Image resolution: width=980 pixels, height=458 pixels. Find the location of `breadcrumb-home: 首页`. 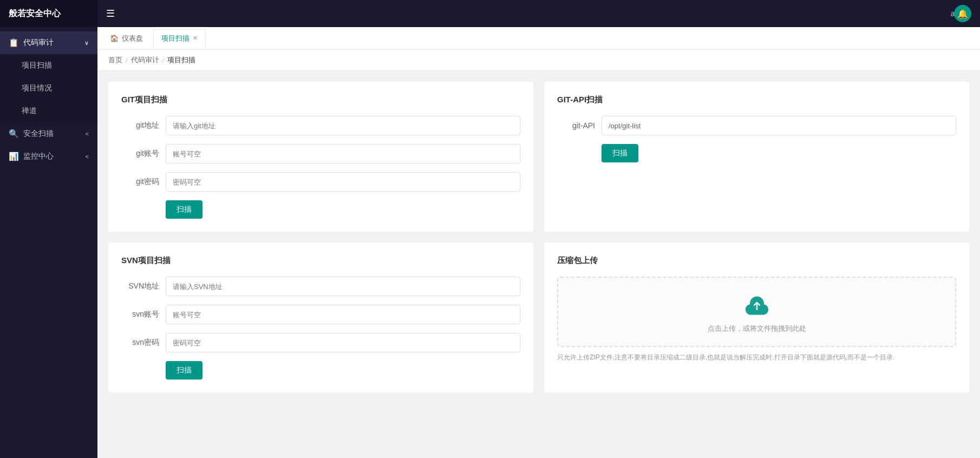

breadcrumb-home: 首页 is located at coordinates (115, 60).